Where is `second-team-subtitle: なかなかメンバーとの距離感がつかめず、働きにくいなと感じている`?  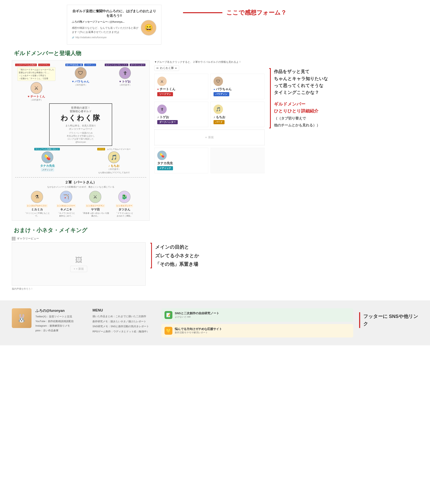
second-team-subtitle: なかなかメンバーとの距離感がつかめず、働きにくいなと感じている is located at coordinates (81, 187).